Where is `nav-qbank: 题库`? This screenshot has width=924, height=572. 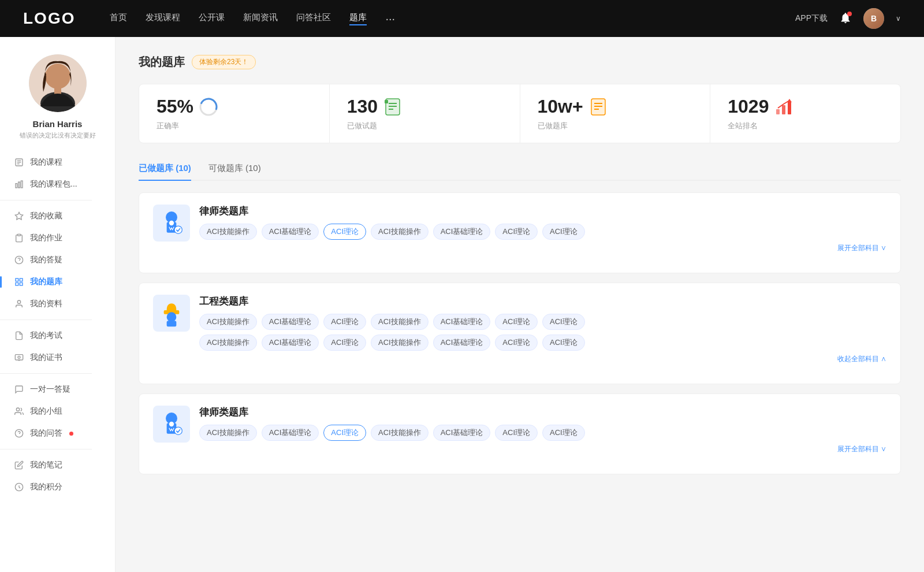 nav-qbank: 题库 is located at coordinates (358, 18).